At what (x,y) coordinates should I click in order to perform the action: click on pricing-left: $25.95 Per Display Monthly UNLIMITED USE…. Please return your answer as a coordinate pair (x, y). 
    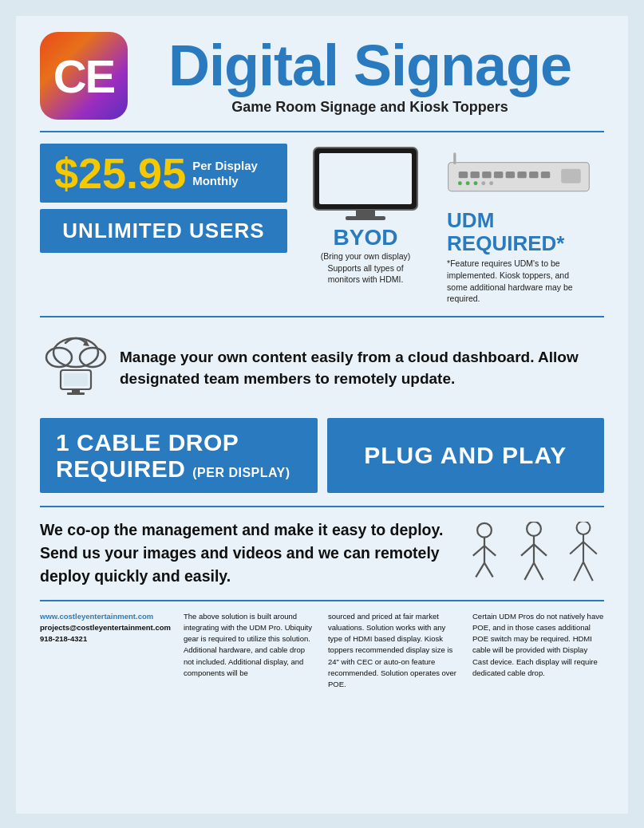
    Looking at the image, I should click on (164, 198).